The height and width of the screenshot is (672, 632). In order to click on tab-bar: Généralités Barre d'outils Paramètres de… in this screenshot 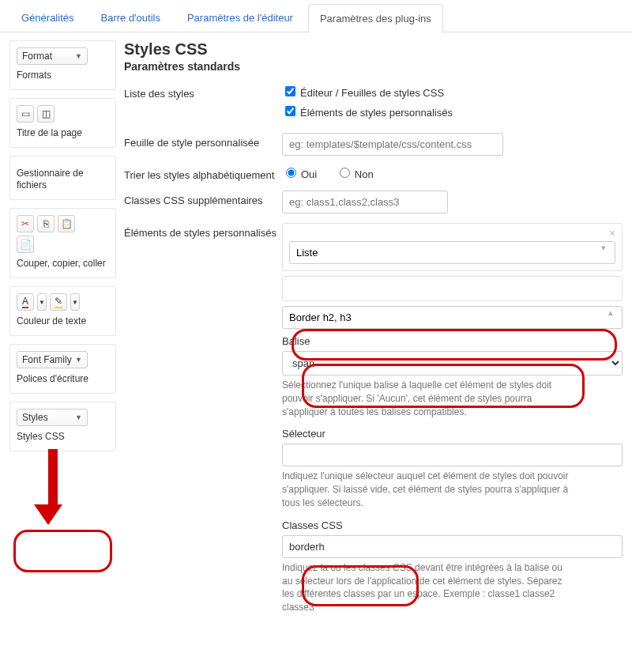, I will do `click(316, 16)`.